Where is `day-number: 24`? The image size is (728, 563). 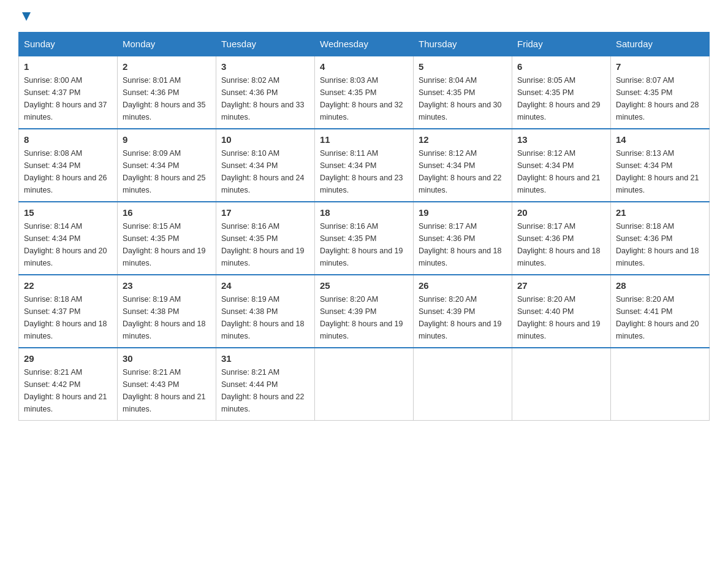
day-number: 24 is located at coordinates (265, 286).